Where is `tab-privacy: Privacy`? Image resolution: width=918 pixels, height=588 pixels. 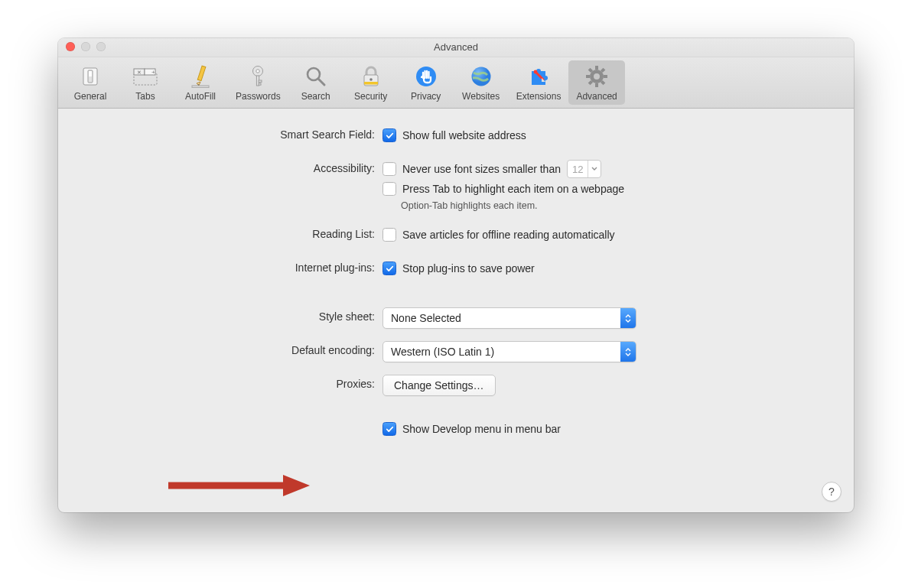 tab-privacy: Privacy is located at coordinates (426, 83).